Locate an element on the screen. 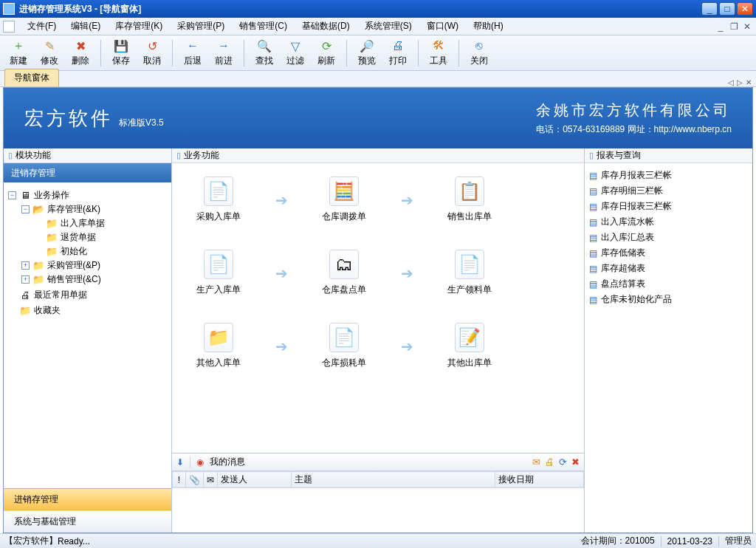 The height and width of the screenshot is (548, 756). menu-item-1: 编辑(E) is located at coordinates (86, 27).